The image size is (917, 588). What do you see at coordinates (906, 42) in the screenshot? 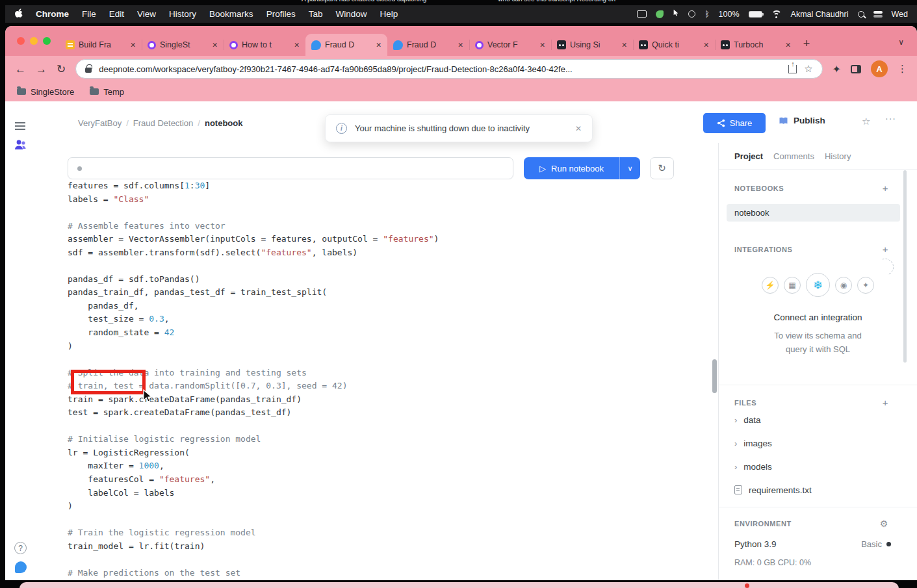
I see `tab-search-chevron-icon: ∨` at bounding box center [906, 42].